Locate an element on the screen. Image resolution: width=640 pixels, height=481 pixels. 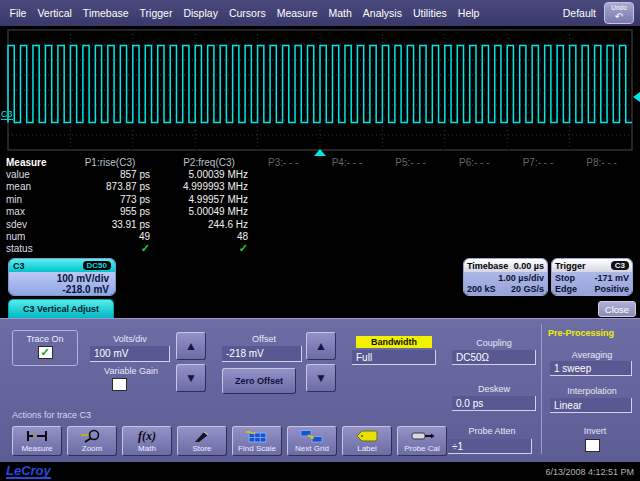
tag-icon is located at coordinates (367, 436).